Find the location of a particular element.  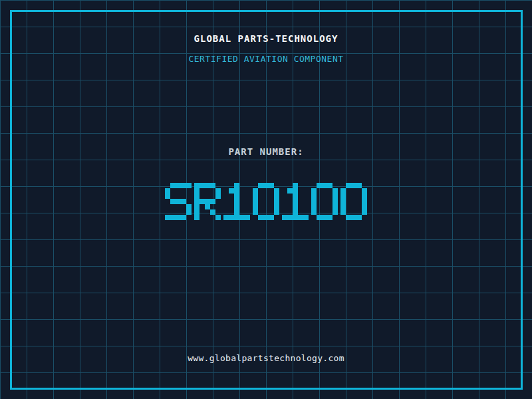

part-number-pixels is located at coordinates (266, 200).